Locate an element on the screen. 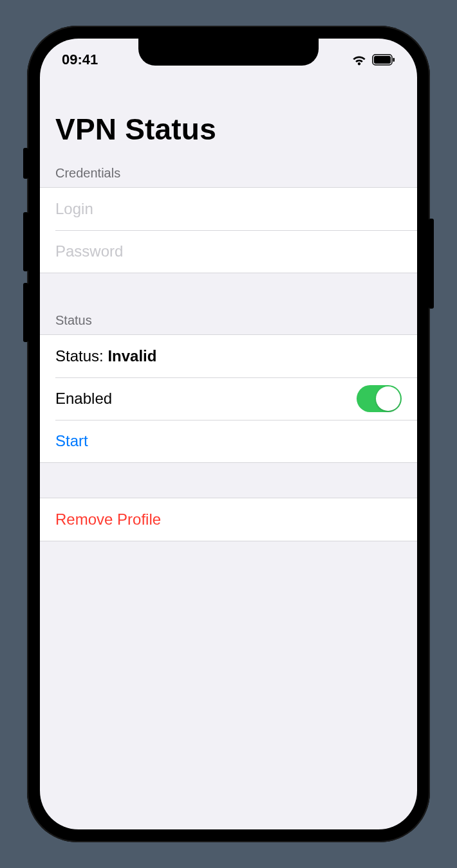 Image resolution: width=457 pixels, height=868 pixels. actions-group: Remove Profile is located at coordinates (228, 520).